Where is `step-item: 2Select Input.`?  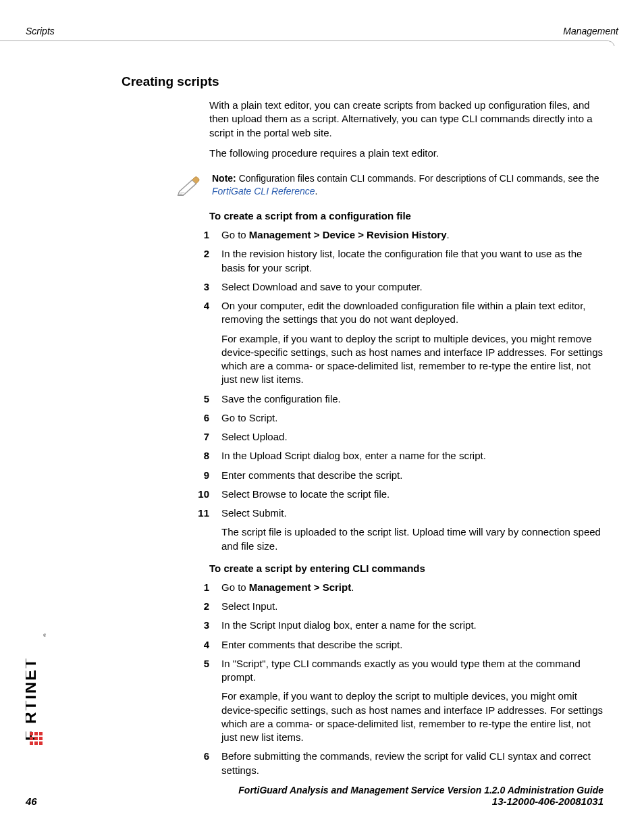 step-item: 2Select Input. is located at coordinates (393, 606).